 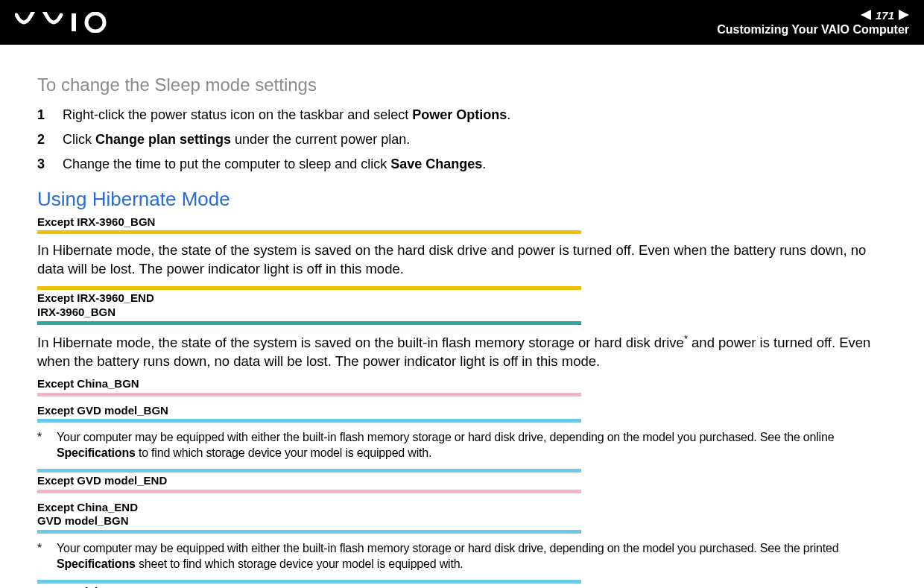 What do you see at coordinates (813, 15) in the screenshot?
I see `page-nav: 171` at bounding box center [813, 15].